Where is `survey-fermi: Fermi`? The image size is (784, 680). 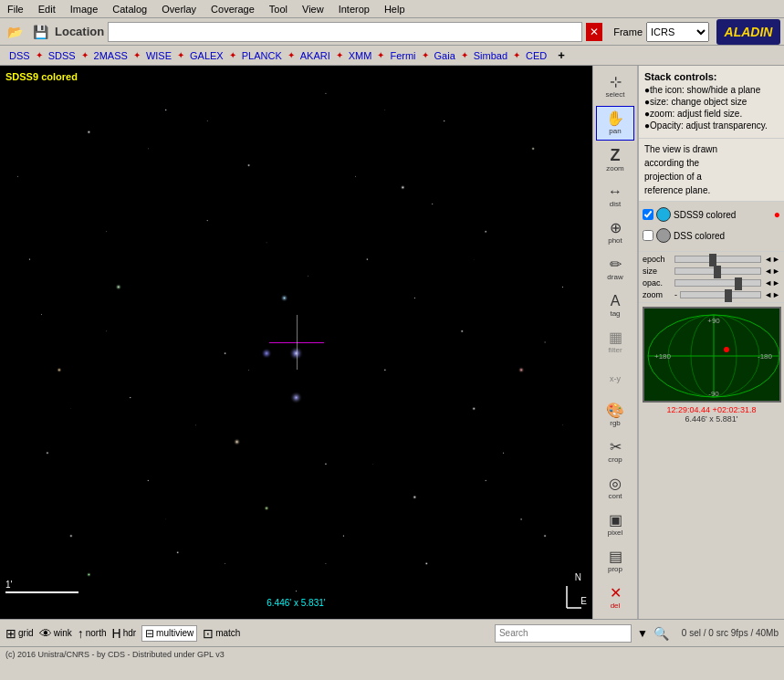 survey-fermi: Fermi is located at coordinates (402, 56).